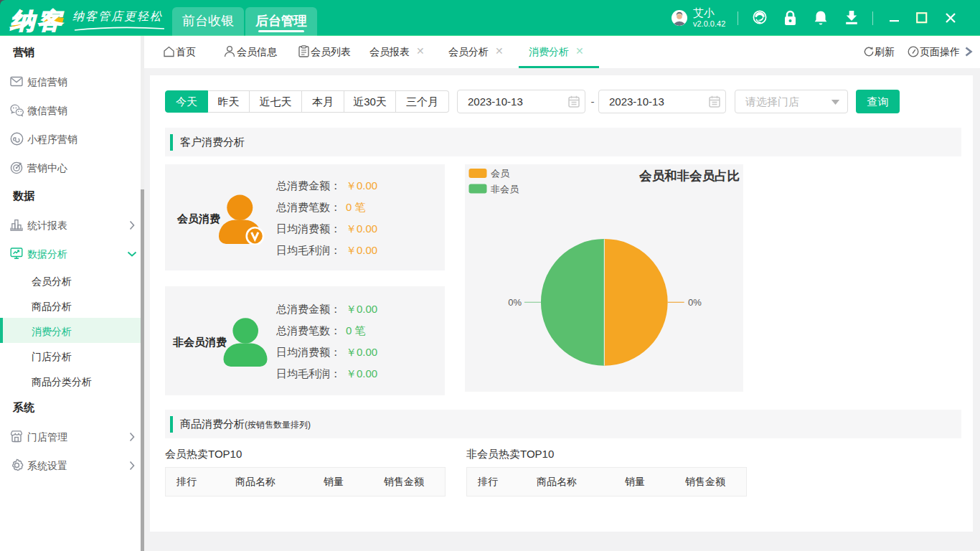 This screenshot has width=980, height=551. What do you see at coordinates (501, 174) in the screenshot?
I see `svg-text: 会员` at bounding box center [501, 174].